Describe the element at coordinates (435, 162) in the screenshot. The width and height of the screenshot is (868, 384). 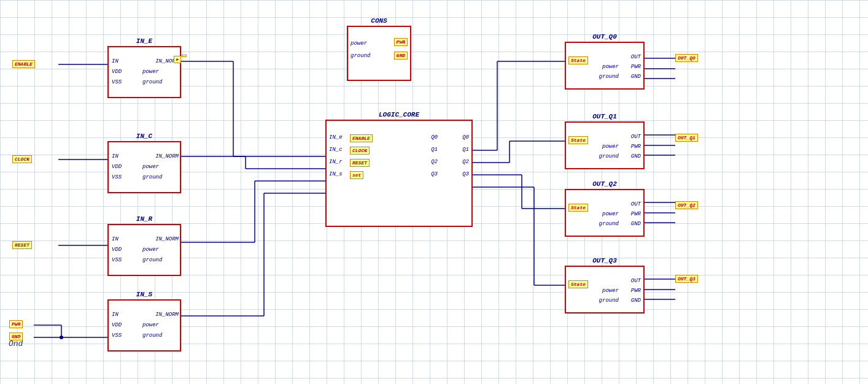
I see `lc-q2-out-label: Q2` at that location.